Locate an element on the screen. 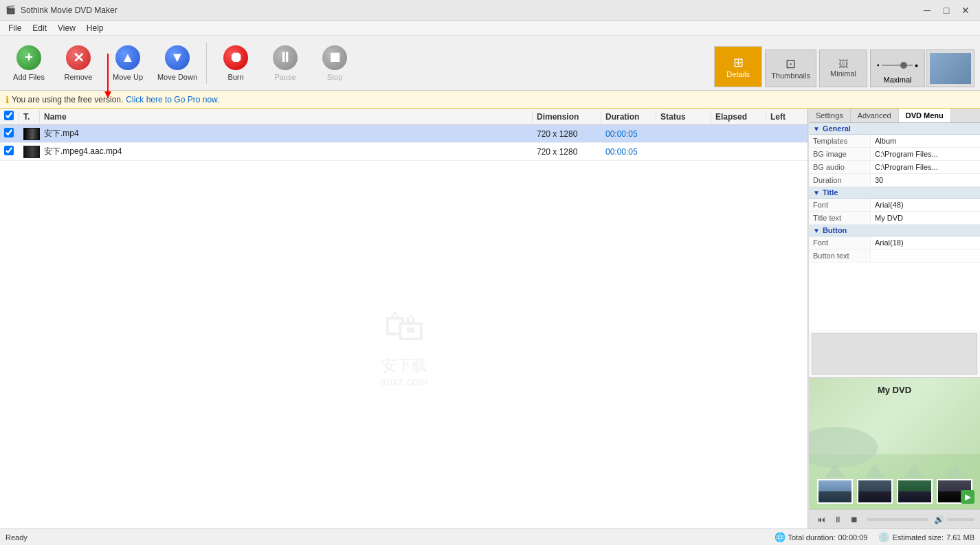 The width and height of the screenshot is (980, 545). view-tab-details: ⊞ Details is located at coordinates (738, 67).